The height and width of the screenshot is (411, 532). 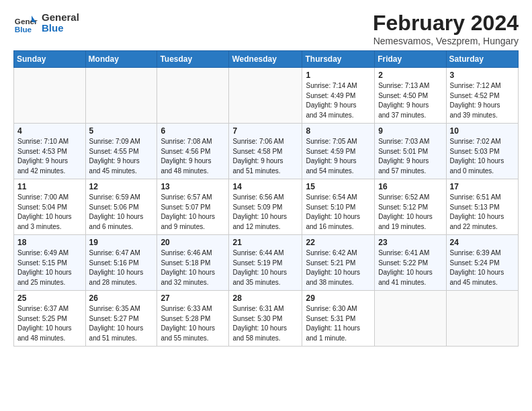 I want to click on calendar-cell: 6Sunrise: 7:08 AM Sunset: 4:56 PM Daylig…, so click(x=193, y=152).